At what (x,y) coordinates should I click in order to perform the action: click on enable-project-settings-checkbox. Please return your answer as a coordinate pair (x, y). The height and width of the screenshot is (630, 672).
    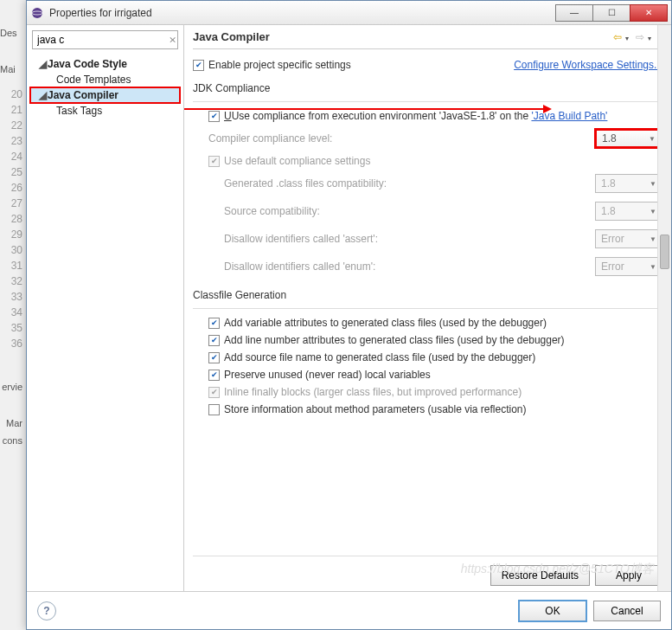
    Looking at the image, I should click on (199, 66).